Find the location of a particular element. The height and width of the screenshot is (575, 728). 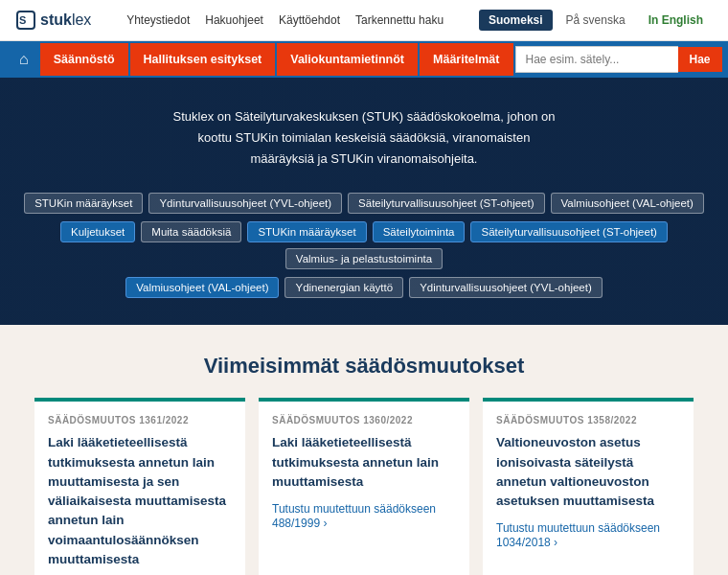

site-logo: S stuklex is located at coordinates (54, 20).